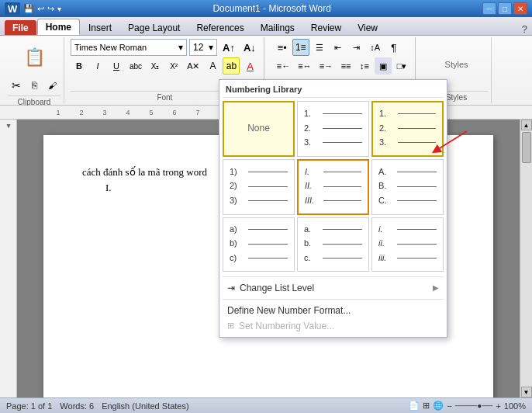 The height and width of the screenshot is (413, 532). Describe the element at coordinates (515, 406) in the screenshot. I see `zoom-level: 100%` at that location.